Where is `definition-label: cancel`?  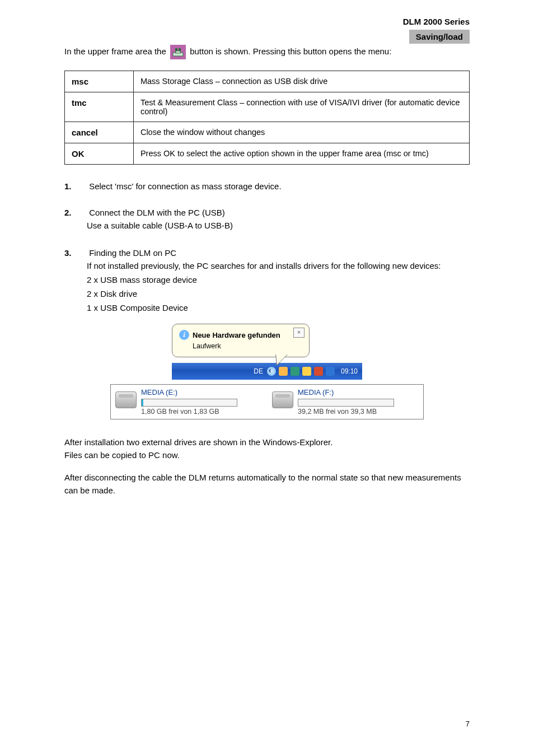 definition-label: cancel is located at coordinates (100, 133).